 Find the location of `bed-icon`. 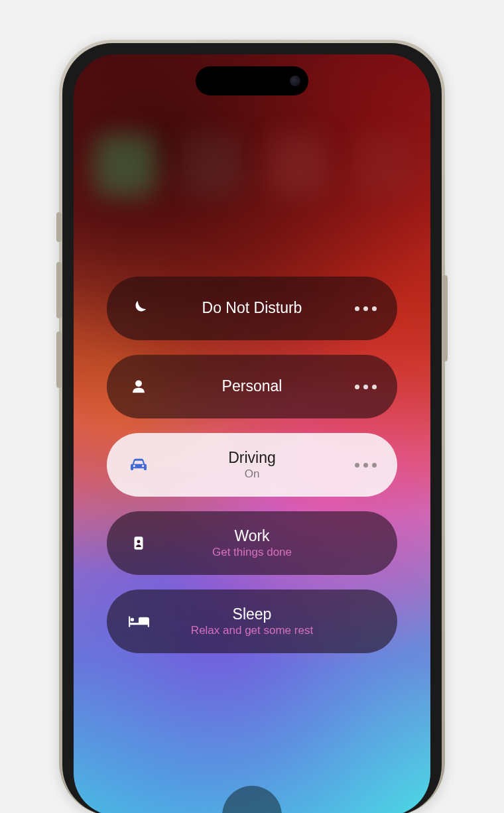

bed-icon is located at coordinates (139, 621).